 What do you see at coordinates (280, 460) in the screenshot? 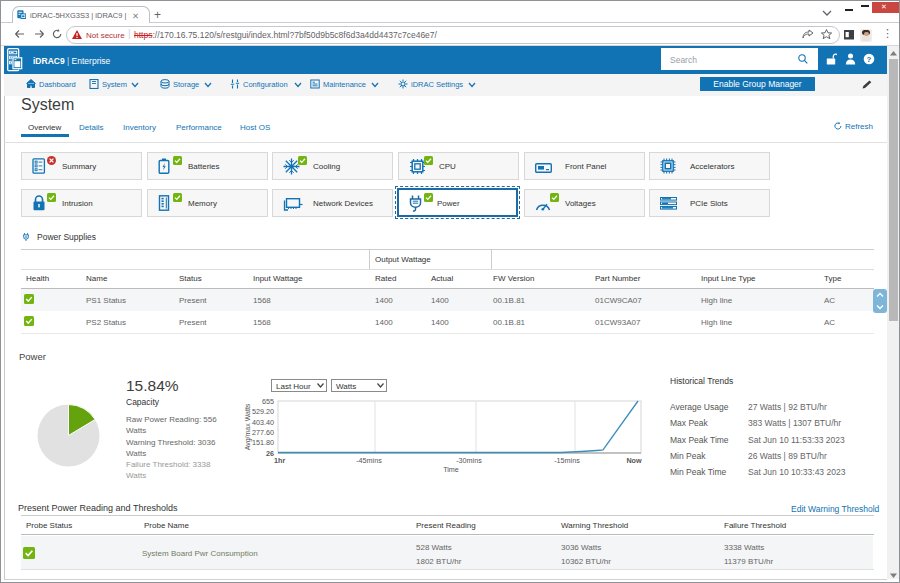
I see `svg-text: 1hr` at bounding box center [280, 460].